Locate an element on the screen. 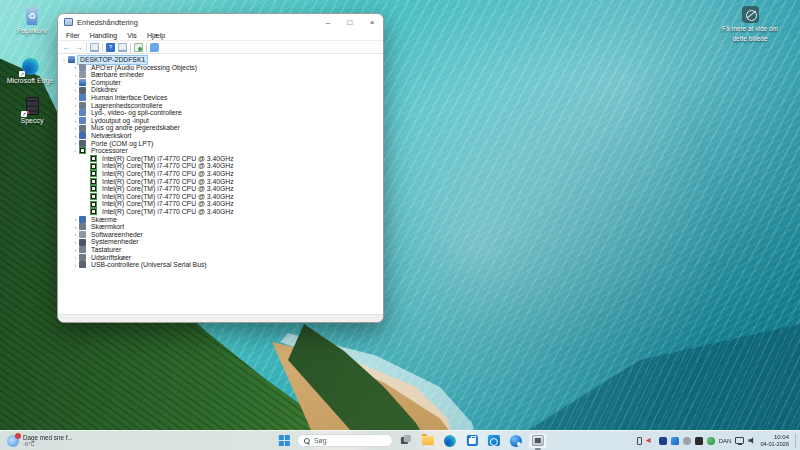  tree-item: ›Skærme is located at coordinates (220, 219).